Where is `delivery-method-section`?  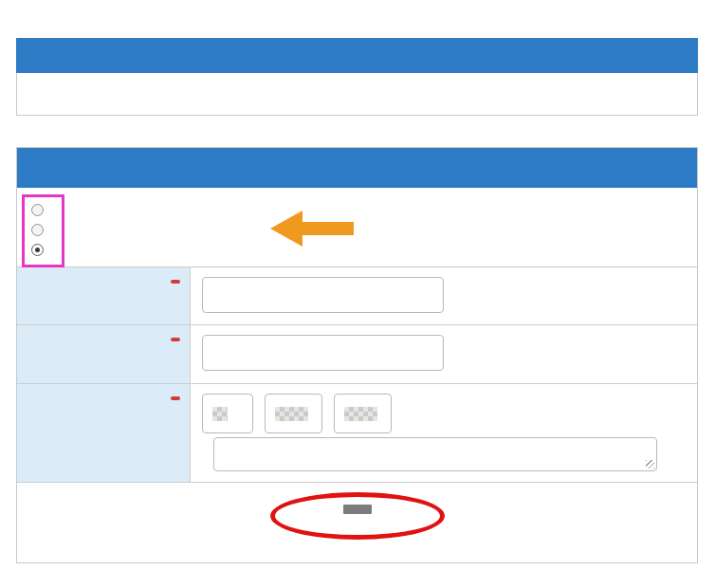 delivery-method-section is located at coordinates (357, 228).